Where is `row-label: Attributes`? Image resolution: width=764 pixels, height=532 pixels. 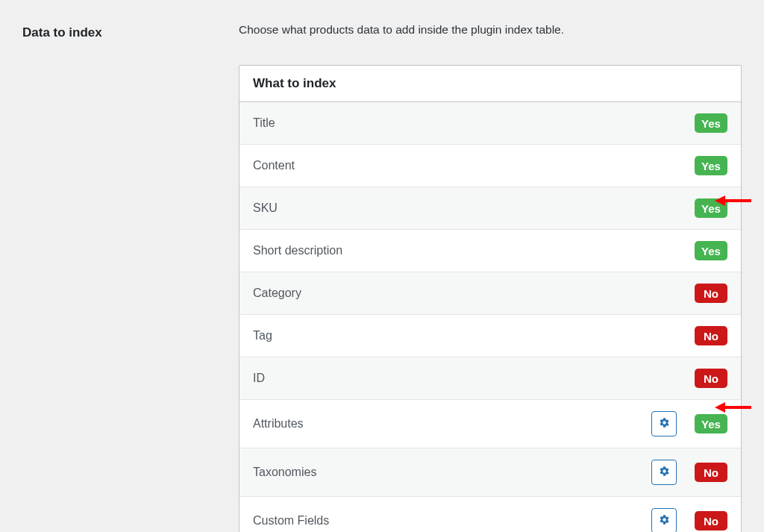 row-label: Attributes is located at coordinates (278, 424).